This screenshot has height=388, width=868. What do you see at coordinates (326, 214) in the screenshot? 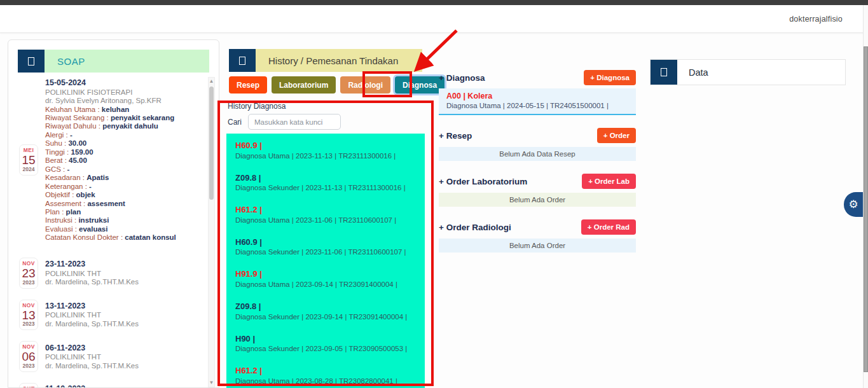
I see `diagnosis-item: H61.2 | Diagnosa Utama | 2023-11-06 | TR…` at bounding box center [326, 214].